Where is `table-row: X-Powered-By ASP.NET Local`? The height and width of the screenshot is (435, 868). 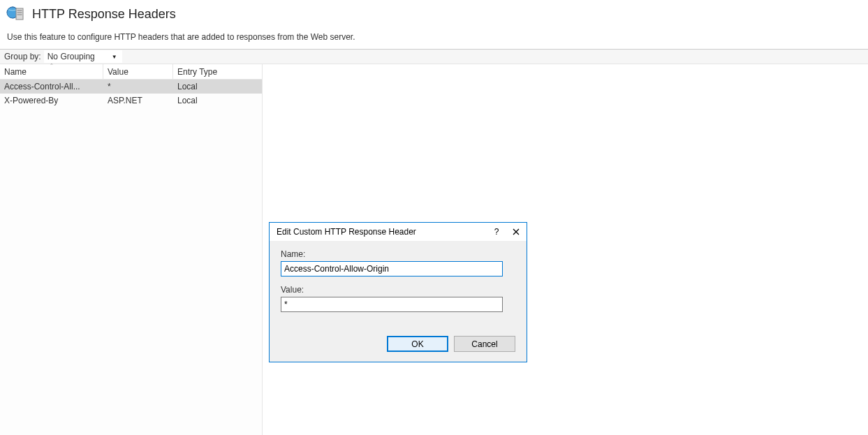 table-row: X-Powered-By ASP.NET Local is located at coordinates (131, 101).